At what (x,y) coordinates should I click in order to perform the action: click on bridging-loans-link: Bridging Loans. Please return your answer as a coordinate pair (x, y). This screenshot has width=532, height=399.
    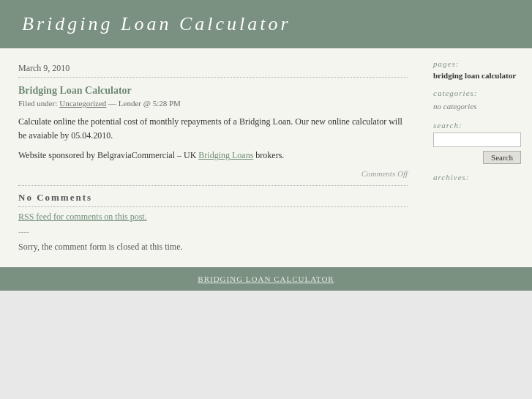
    Looking at the image, I should click on (225, 155).